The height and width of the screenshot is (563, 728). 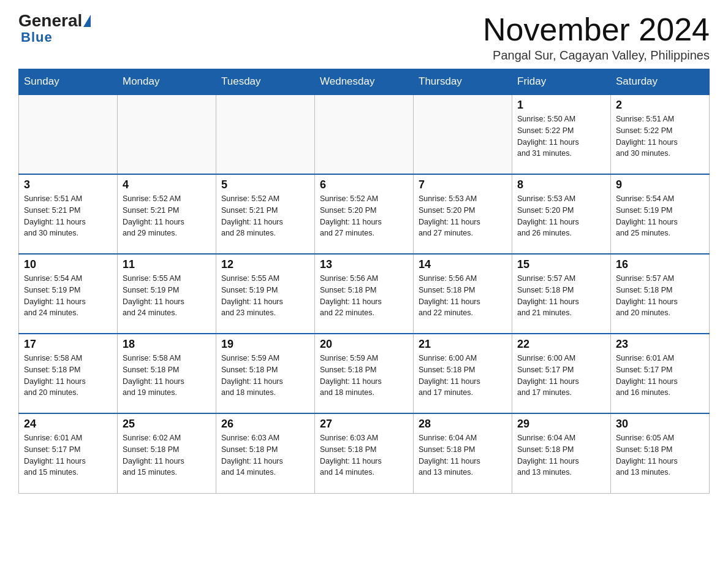 I want to click on logo-blue: Blue, so click(x=37, y=37).